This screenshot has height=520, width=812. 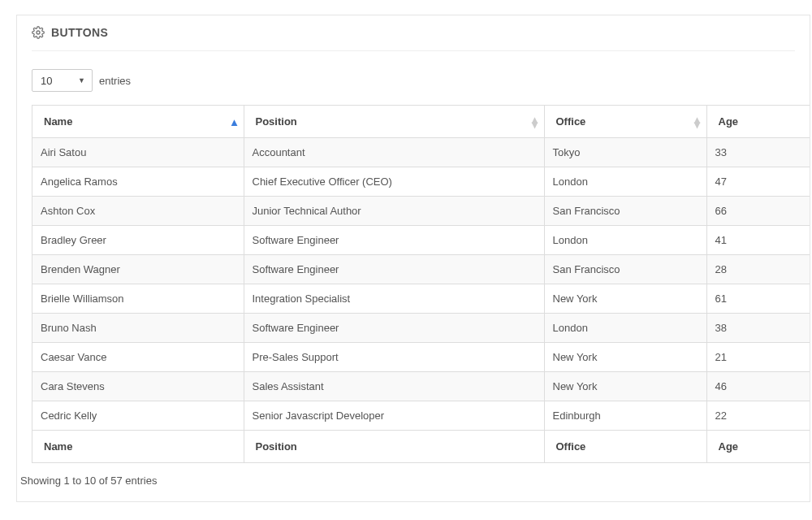 What do you see at coordinates (758, 358) in the screenshot?
I see `cell-age: 21` at bounding box center [758, 358].